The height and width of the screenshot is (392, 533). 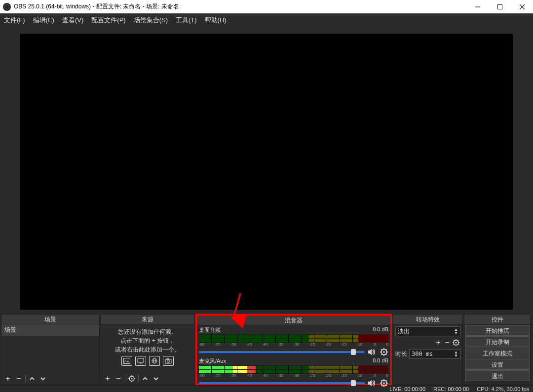 What do you see at coordinates (145, 379) in the screenshot?
I see `sources-move-up-button` at bounding box center [145, 379].